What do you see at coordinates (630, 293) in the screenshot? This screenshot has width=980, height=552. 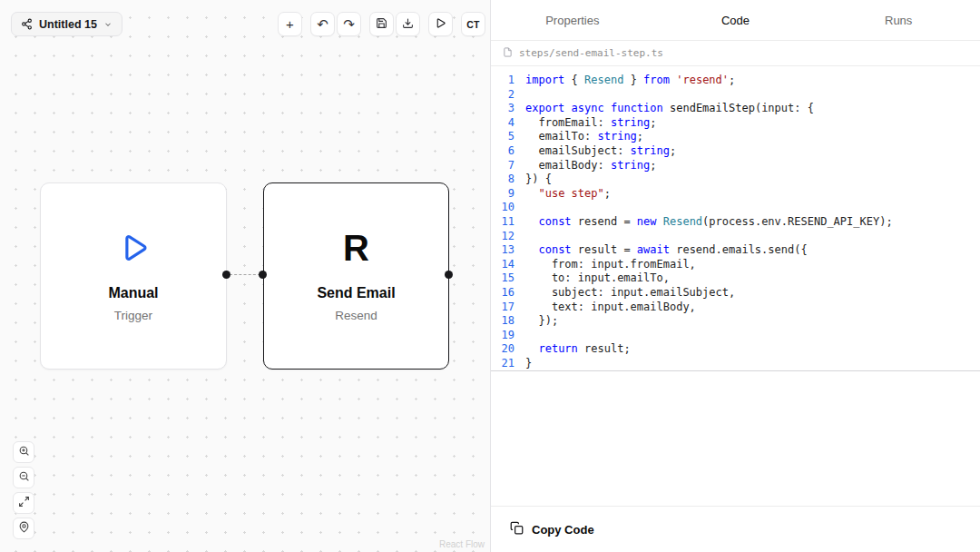 I see `line-content: subject: input.emailSubject,` at bounding box center [630, 293].